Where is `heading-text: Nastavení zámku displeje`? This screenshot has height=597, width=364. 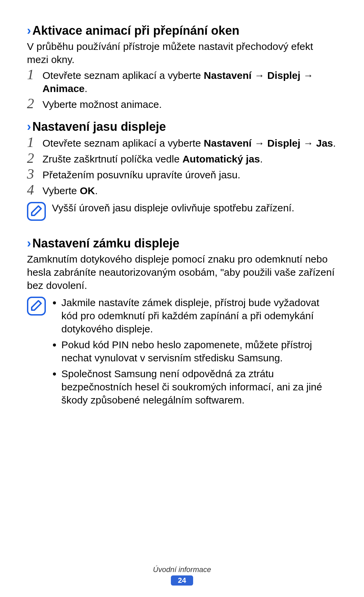
heading-text: Nastavení zámku displeje is located at coordinates (106, 243).